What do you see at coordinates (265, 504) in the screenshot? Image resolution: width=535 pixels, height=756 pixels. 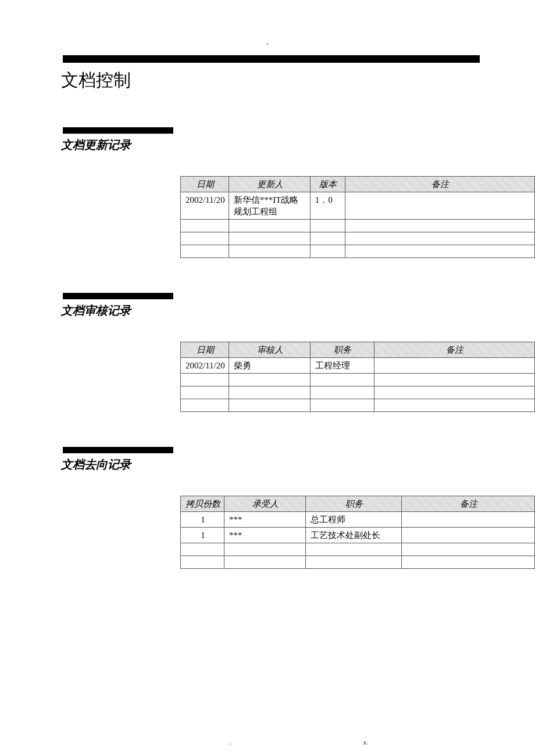 I see `th: 承受人` at bounding box center [265, 504].